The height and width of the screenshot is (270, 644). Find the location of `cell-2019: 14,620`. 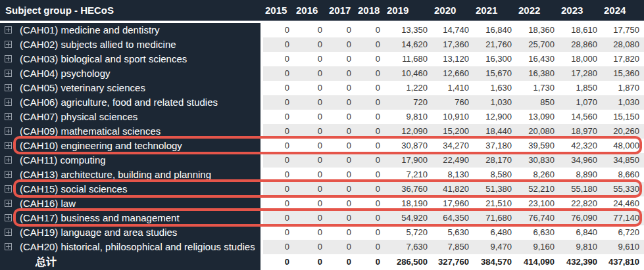

cell-2019: 14,620 is located at coordinates (409, 45).